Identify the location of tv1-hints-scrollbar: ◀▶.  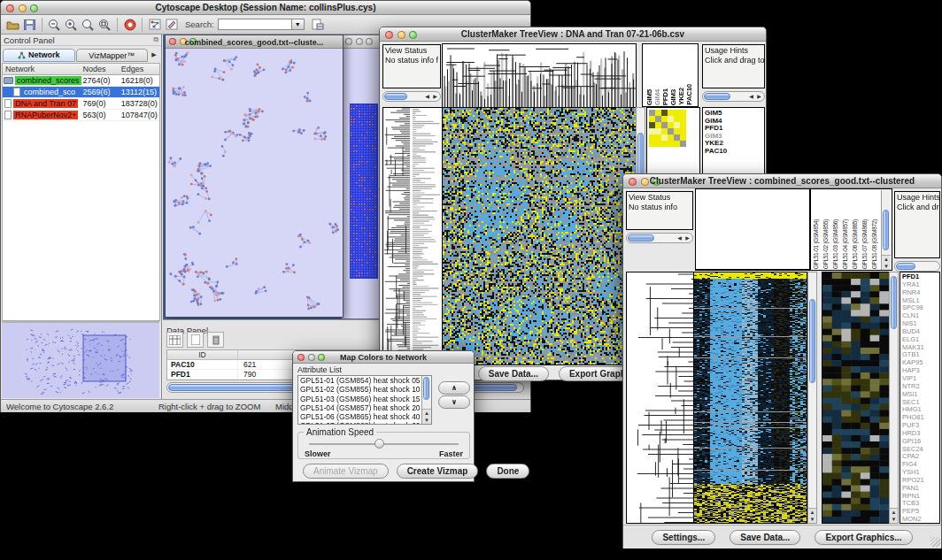
(733, 96).